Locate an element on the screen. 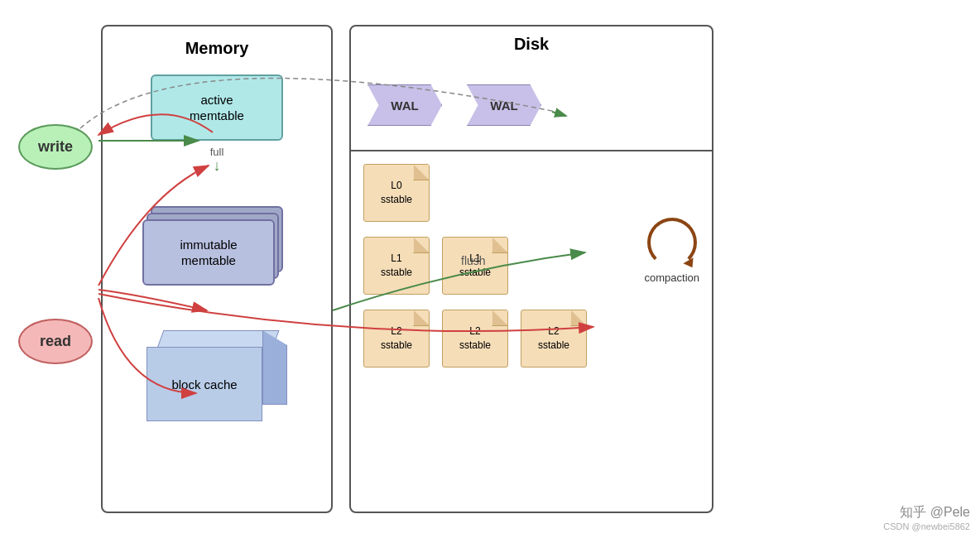 The height and width of the screenshot is (538, 980). disk-title: Disk is located at coordinates (531, 43).